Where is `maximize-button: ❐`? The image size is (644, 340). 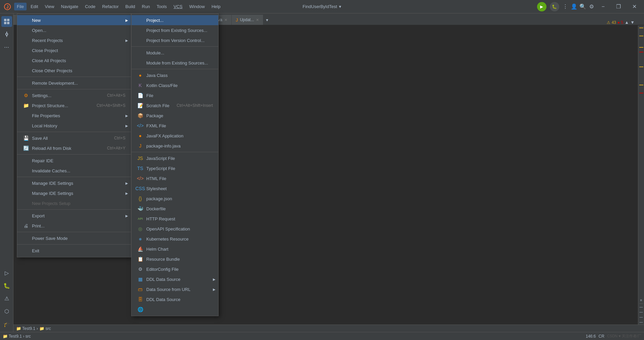 maximize-button: ❐ is located at coordinates (618, 7).